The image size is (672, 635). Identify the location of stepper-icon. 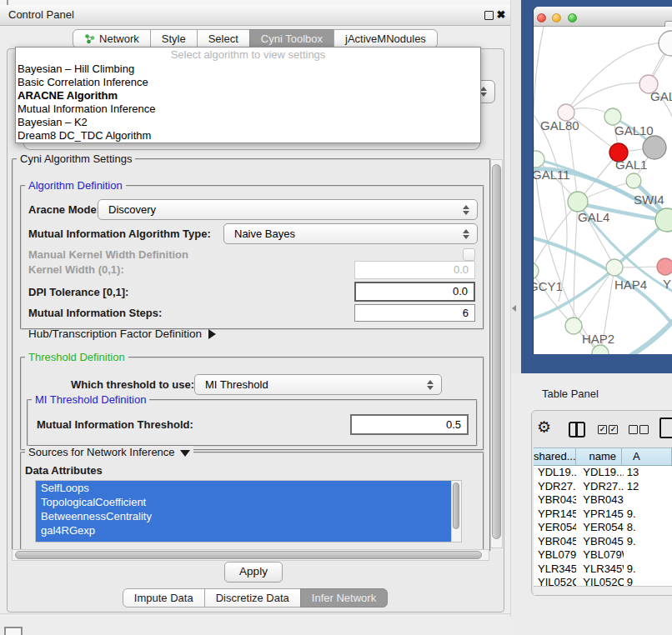
(467, 234).